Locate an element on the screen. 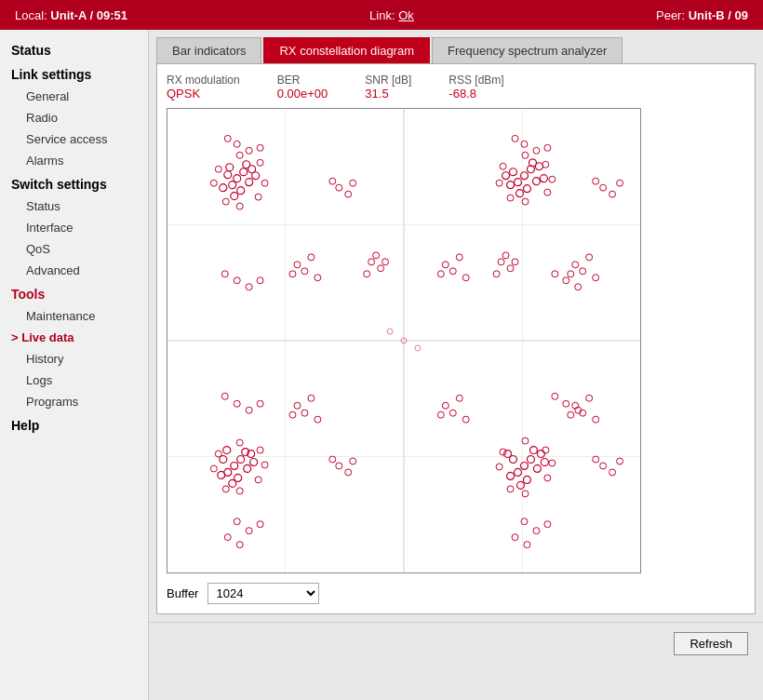  sidebar-item-logs: Logs is located at coordinates (74, 380).